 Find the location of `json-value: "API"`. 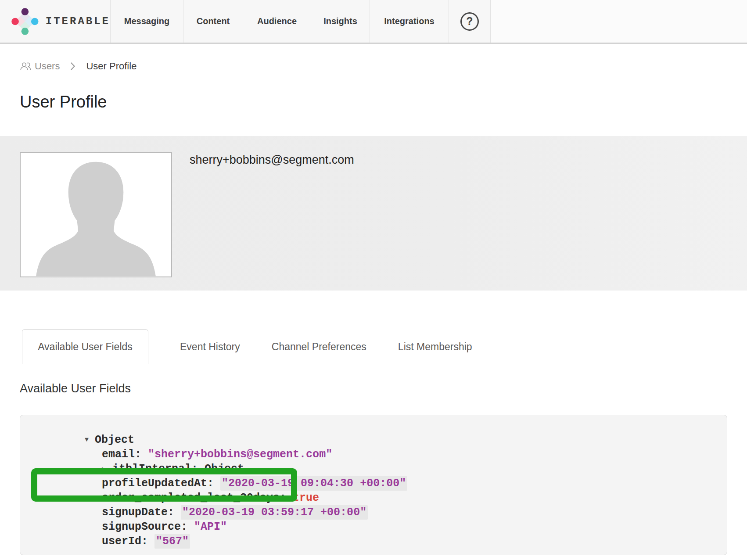

json-value: "API" is located at coordinates (211, 527).